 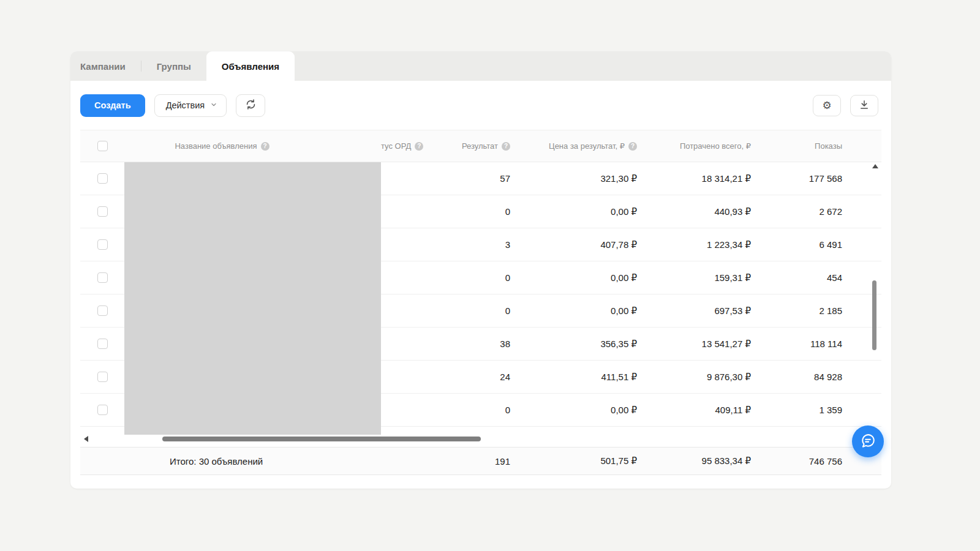 What do you see at coordinates (875, 167) in the screenshot?
I see `vscroll-up-arrow-icon` at bounding box center [875, 167].